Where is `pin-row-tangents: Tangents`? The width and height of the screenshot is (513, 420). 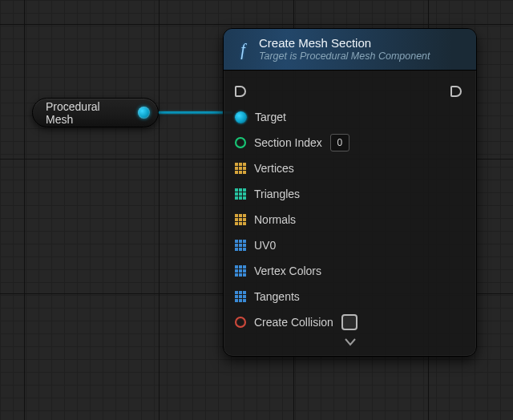 pin-row-tangents: Tangents is located at coordinates (349, 297).